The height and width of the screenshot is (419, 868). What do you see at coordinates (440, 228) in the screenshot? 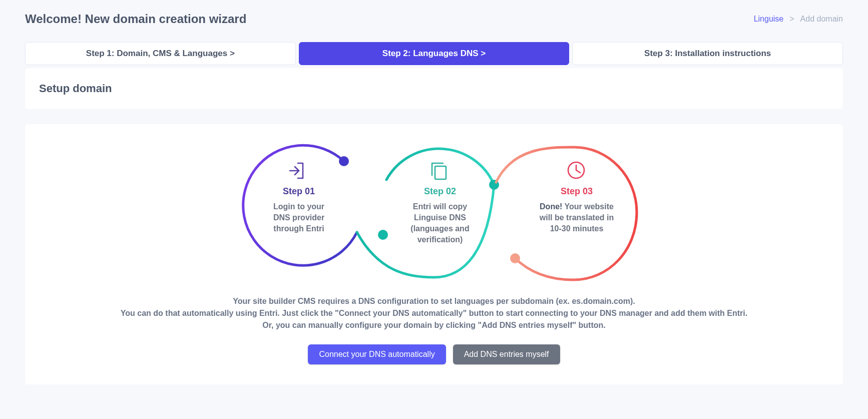
I see `step2-line3: (languages and` at bounding box center [440, 228].